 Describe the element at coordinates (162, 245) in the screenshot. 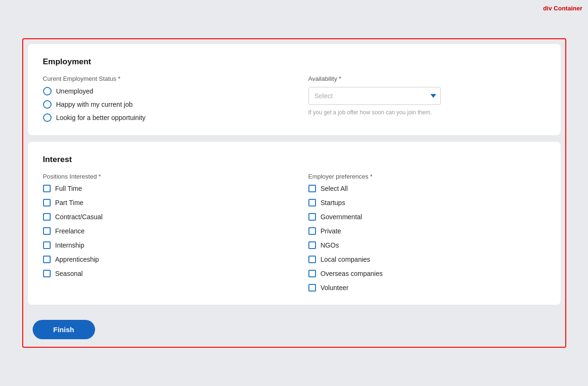

I see `checkbox-internship: Internship` at that location.